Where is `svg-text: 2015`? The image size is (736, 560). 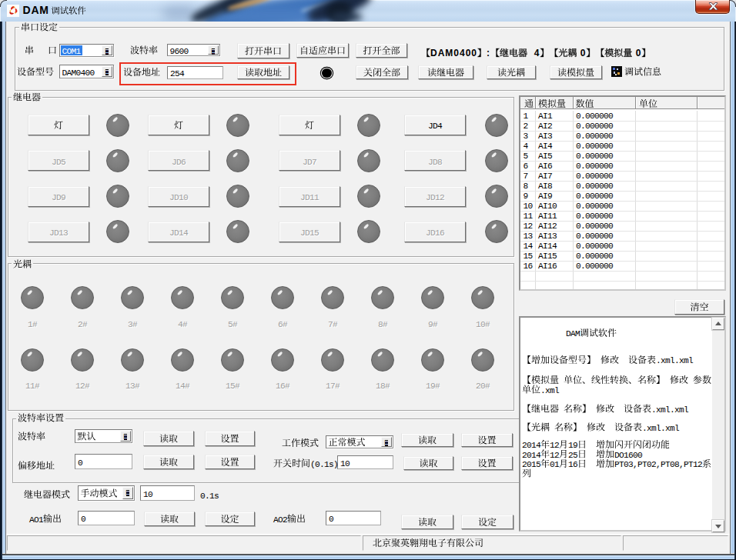 svg-text: 2015 is located at coordinates (531, 465).